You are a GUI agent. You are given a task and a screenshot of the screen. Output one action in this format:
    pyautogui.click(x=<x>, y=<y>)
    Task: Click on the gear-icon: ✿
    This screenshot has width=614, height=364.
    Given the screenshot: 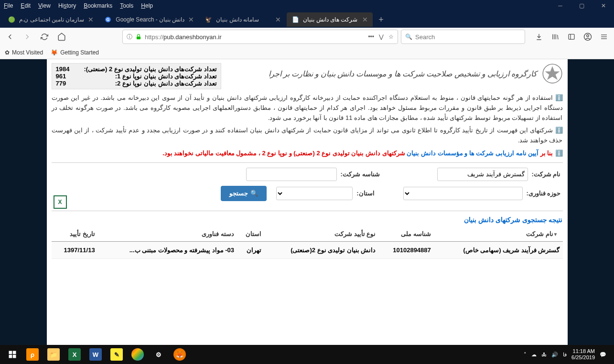 What is the action you would take?
    pyautogui.click(x=7, y=53)
    